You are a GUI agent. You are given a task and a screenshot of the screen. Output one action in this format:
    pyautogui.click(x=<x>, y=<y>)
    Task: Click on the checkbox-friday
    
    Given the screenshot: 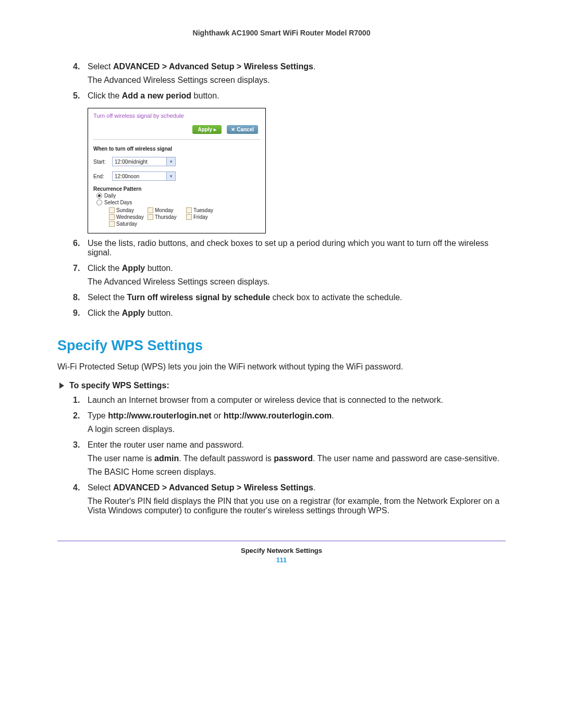 What is the action you would take?
    pyautogui.click(x=189, y=217)
    